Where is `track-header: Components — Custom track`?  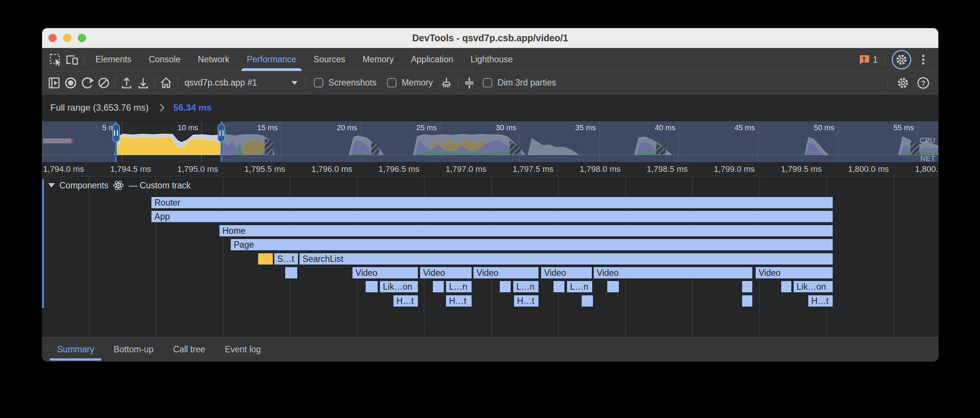
track-header: Components — Custom track is located at coordinates (119, 185).